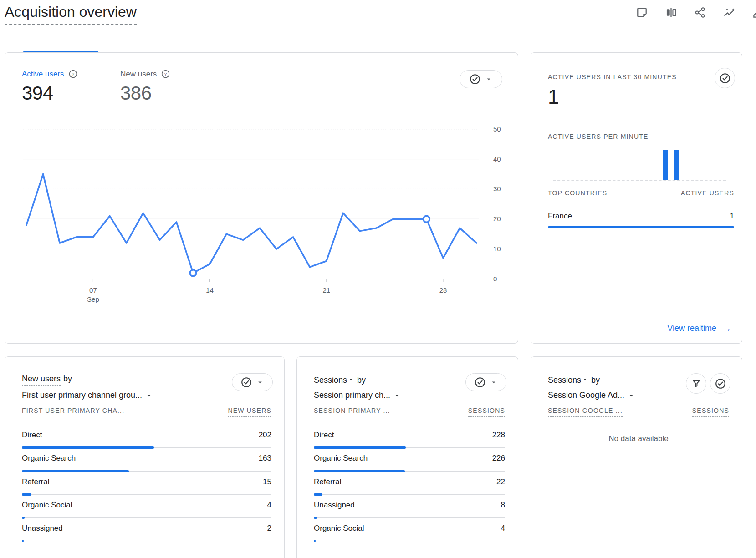 The height and width of the screenshot is (558, 756). What do you see at coordinates (145, 457) in the screenshot?
I see `new-users-by-channel-card: New users by First user primary channel …` at bounding box center [145, 457].